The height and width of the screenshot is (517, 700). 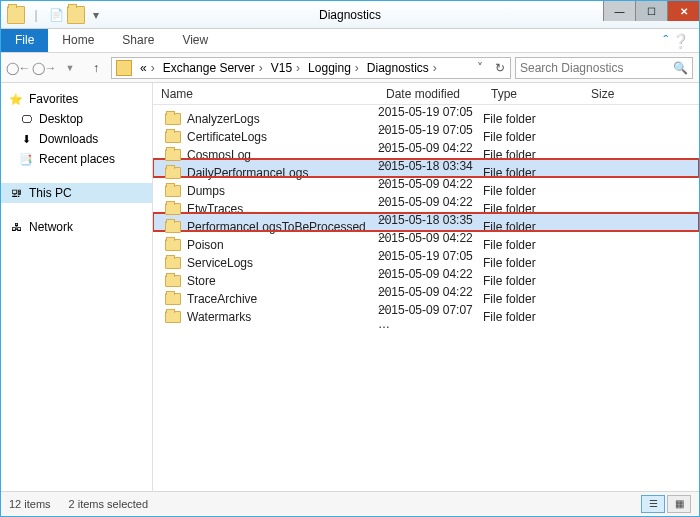 I want to click on item-date: 2015-05-09 07:07 …, so click(x=430, y=317).